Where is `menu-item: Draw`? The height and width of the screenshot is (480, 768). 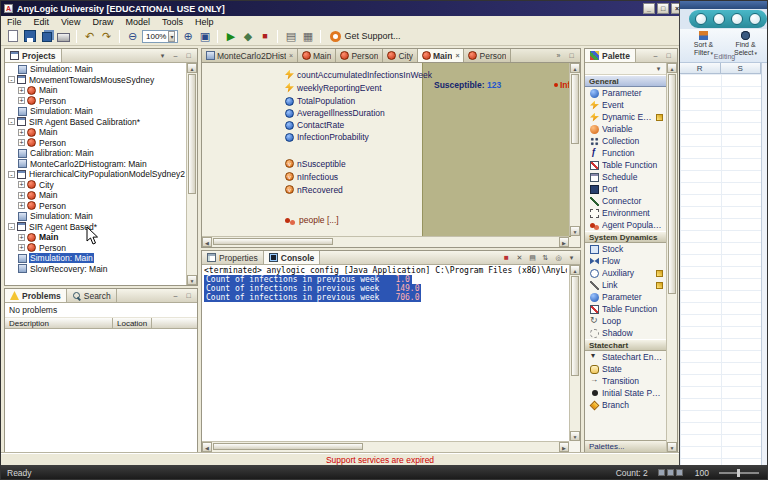 menu-item: Draw is located at coordinates (102, 22).